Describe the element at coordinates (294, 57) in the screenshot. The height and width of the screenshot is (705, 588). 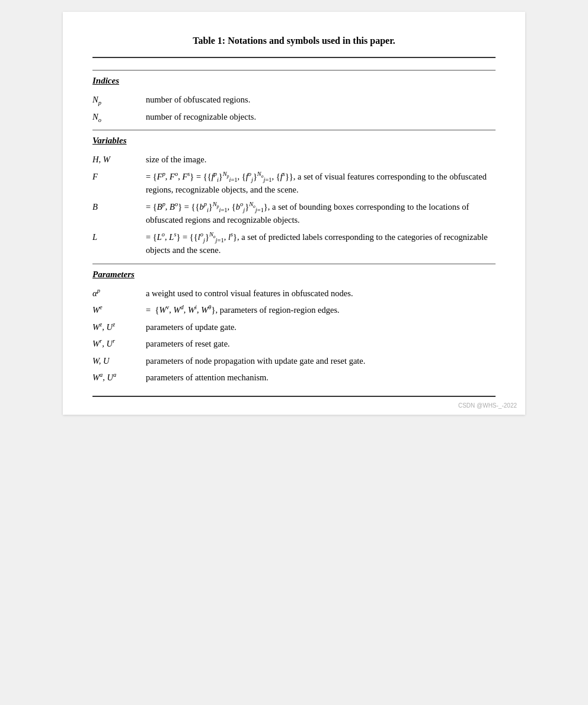
I see `top-rule` at that location.